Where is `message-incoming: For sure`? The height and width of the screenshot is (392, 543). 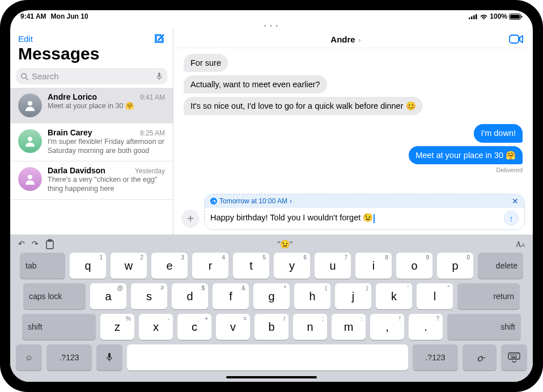
message-incoming: For sure is located at coordinates (206, 63).